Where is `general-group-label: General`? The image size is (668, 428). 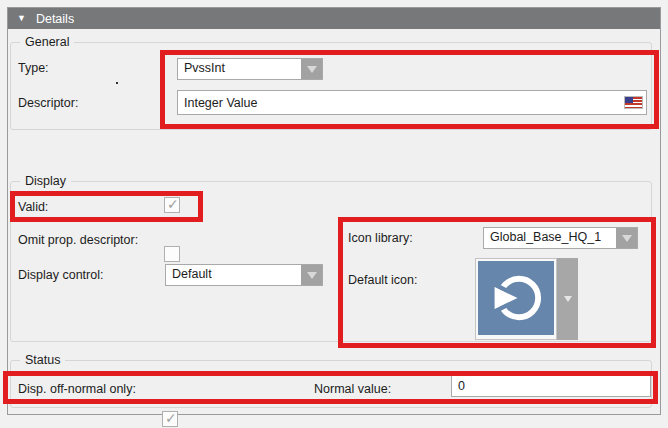
general-group-label: General is located at coordinates (47, 42).